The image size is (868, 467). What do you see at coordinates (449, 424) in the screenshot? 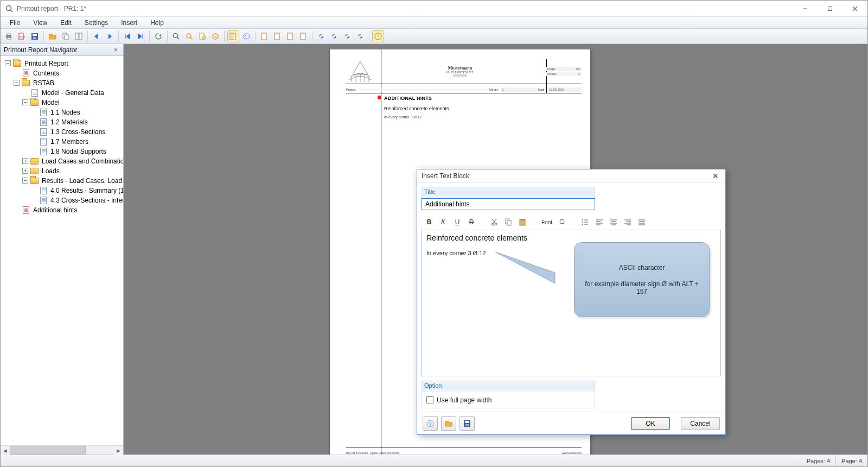
I see `open-file-button` at bounding box center [449, 424].